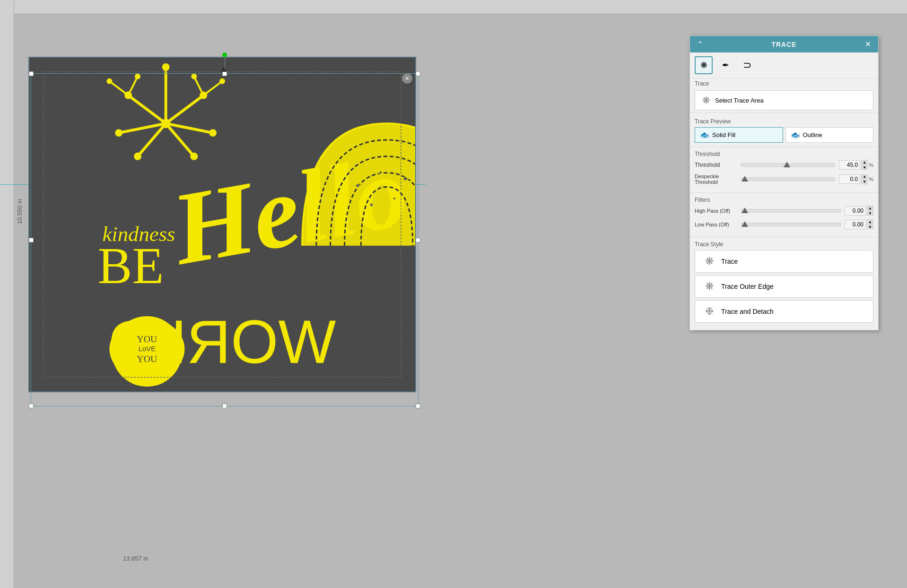  Describe the element at coordinates (700, 44) in the screenshot. I see `panel-header-left: ⌃` at that location.